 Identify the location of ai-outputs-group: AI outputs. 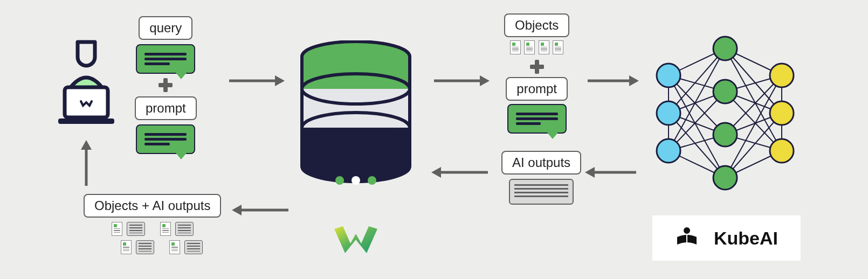
(541, 178).